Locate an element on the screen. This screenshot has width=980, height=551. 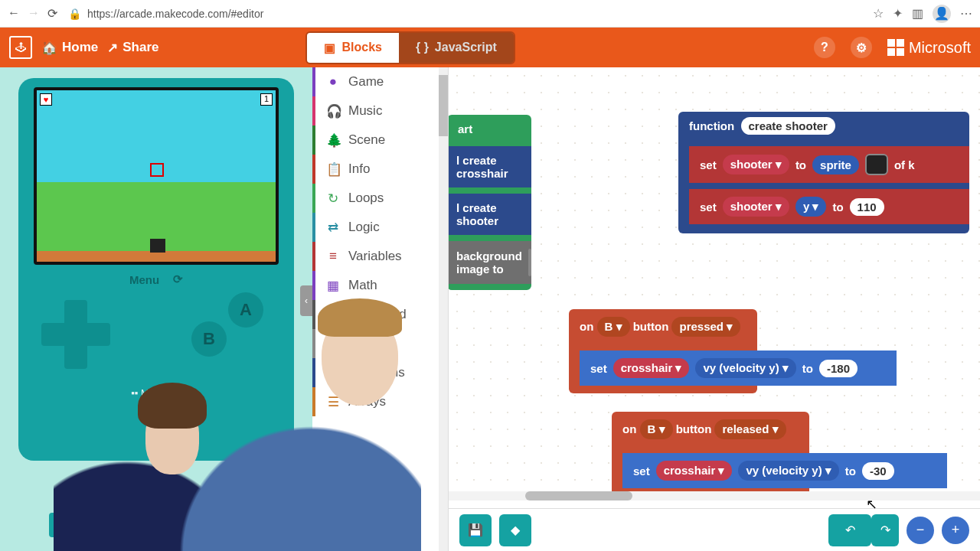
category-icon: 🎧 is located at coordinates (333, 112).